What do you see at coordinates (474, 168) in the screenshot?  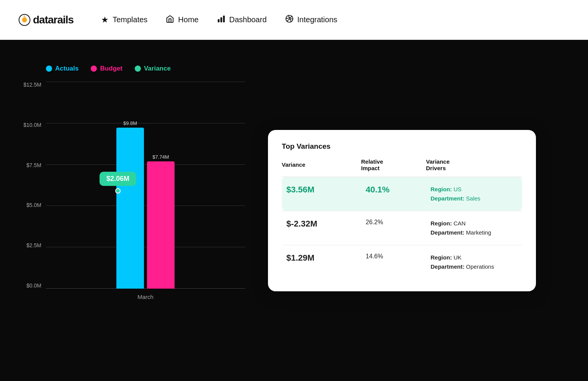 I see `col-variance-drivers: VarianceDrivers` at bounding box center [474, 168].